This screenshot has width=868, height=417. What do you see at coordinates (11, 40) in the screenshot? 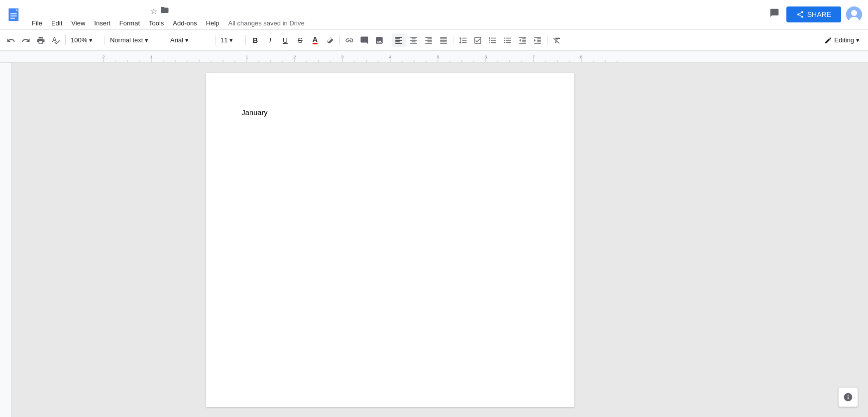
I see `undo-button` at bounding box center [11, 40].